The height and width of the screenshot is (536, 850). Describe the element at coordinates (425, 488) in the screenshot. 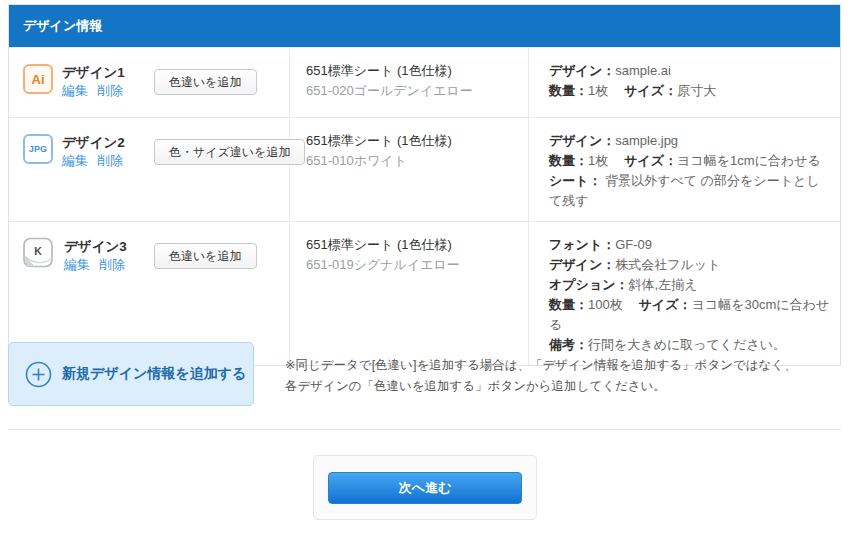

I see `next-step-card: 次へ進む` at that location.